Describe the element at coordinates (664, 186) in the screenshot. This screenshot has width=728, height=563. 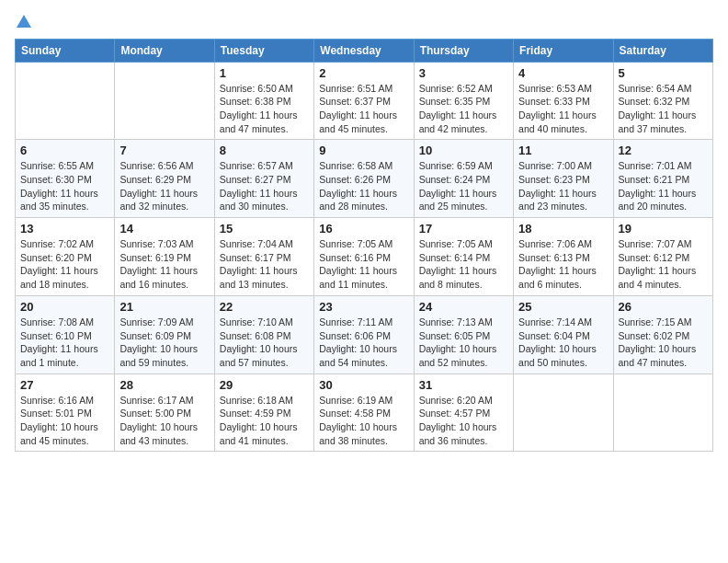
I see `day-info: Sunrise: 7:01 AMSunset: 6:21 PMDaylight:…` at that location.